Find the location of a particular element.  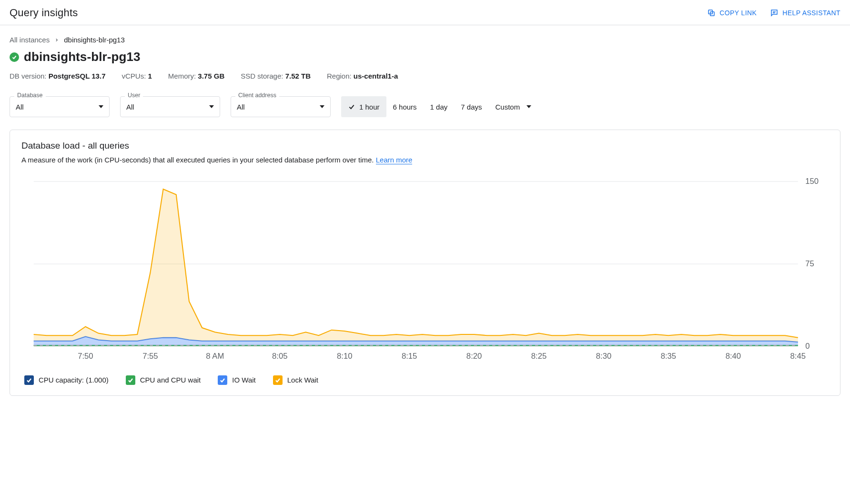

svg-text: 8:35 is located at coordinates (668, 356).